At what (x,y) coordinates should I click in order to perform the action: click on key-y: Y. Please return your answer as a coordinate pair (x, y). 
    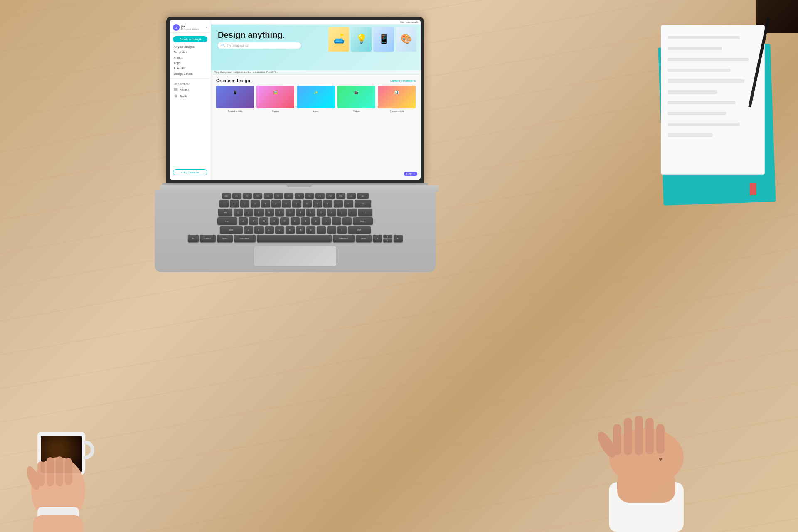
    Looking at the image, I should click on (290, 212).